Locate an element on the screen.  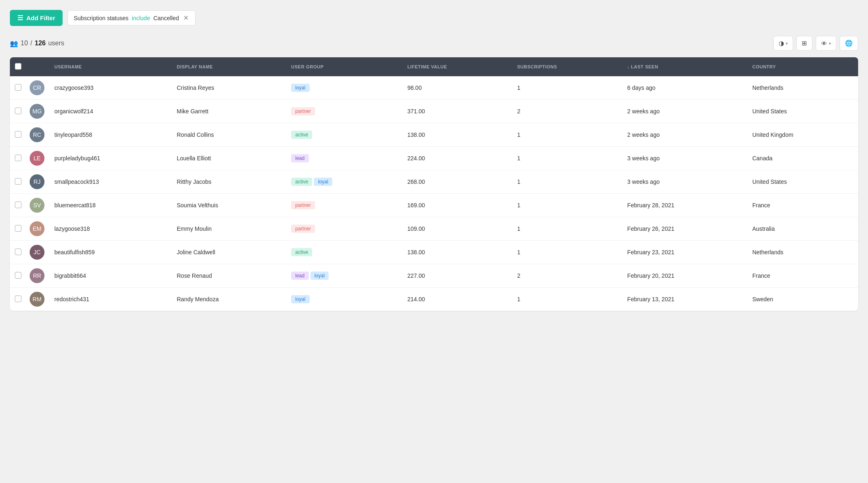
avatar-cell: CR is located at coordinates (37, 88).